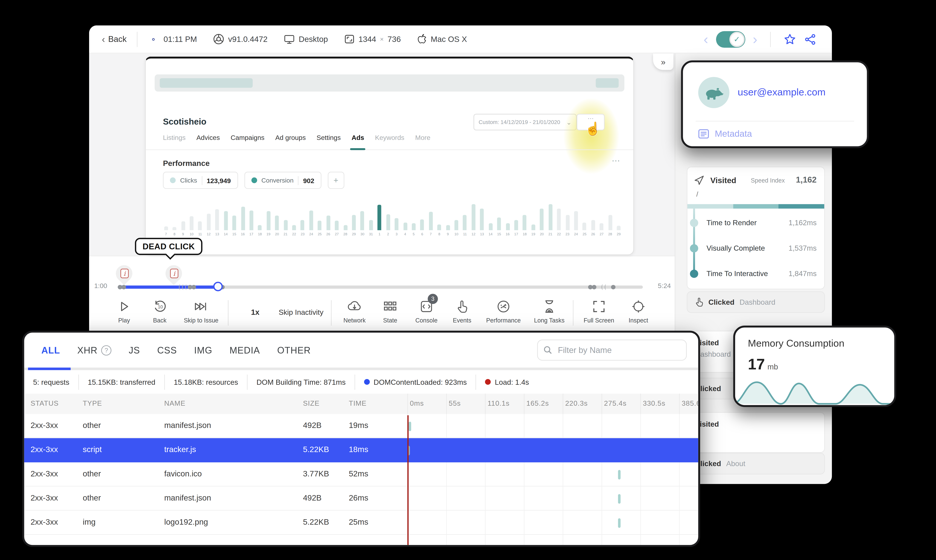 The image size is (936, 560). Describe the element at coordinates (490, 234) in the screenshot. I see `chart-x-label: 14` at that location.